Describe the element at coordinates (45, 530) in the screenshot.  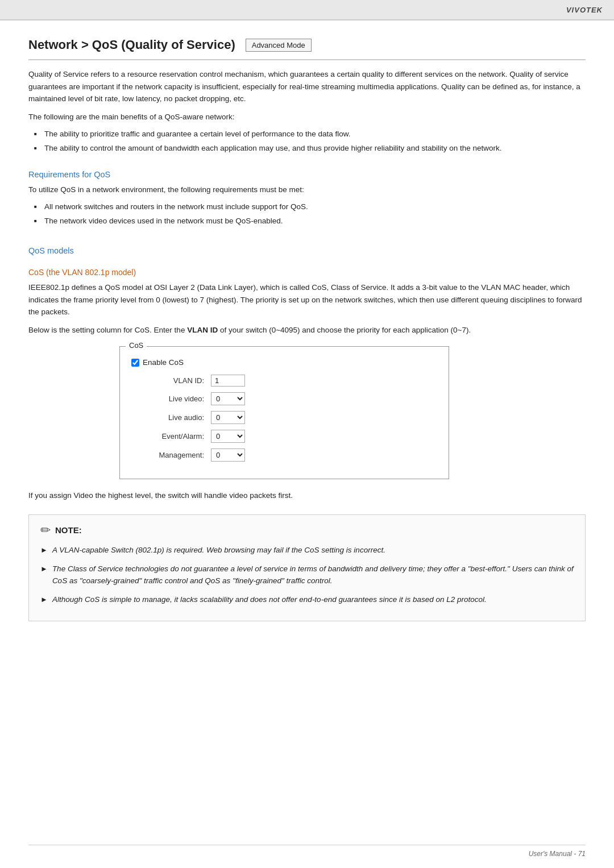
I see `note-icon: ✏` at that location.